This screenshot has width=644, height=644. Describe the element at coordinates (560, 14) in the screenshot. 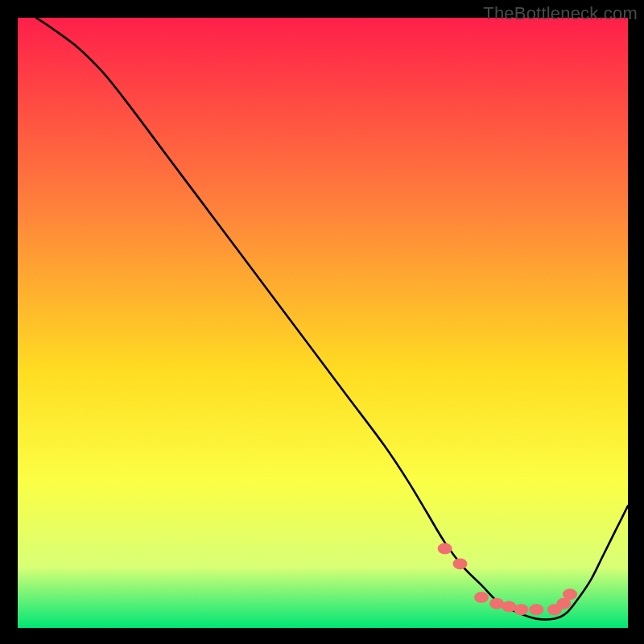

I see `watermark-text: TheBottleneck.com` at that location.